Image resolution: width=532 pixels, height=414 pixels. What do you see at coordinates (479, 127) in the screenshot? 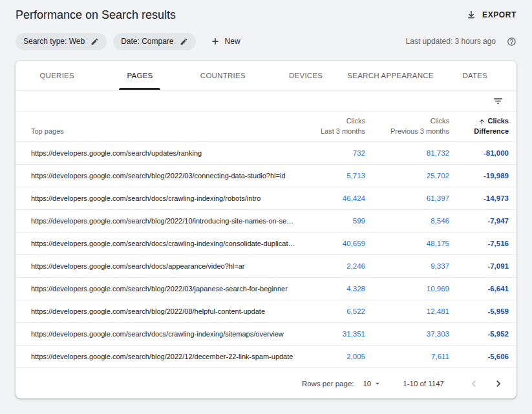
I see `column-header-clicks-difference: Clicks Difference` at bounding box center [479, 127].